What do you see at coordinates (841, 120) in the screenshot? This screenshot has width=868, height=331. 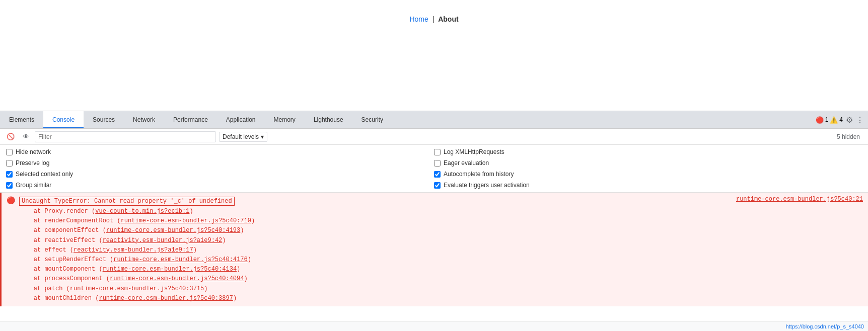 I see `warning-count: 4` at bounding box center [841, 120].